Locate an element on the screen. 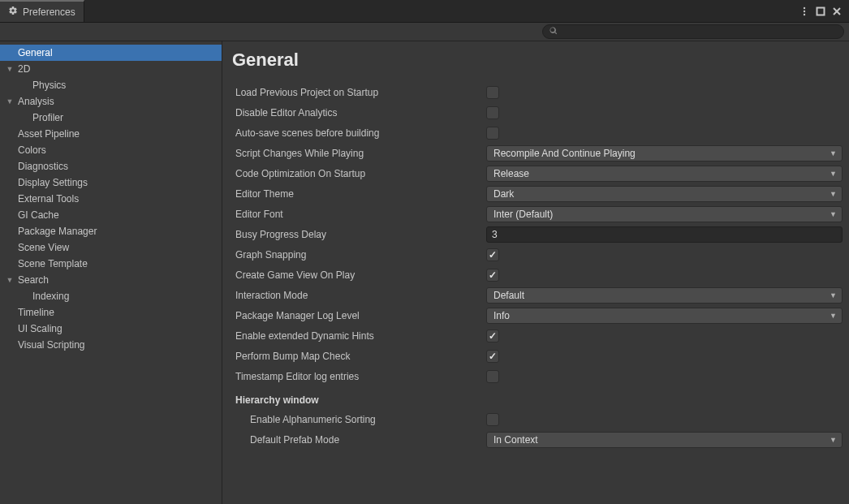 This screenshot has width=849, height=504. input-busy-delay is located at coordinates (664, 235).